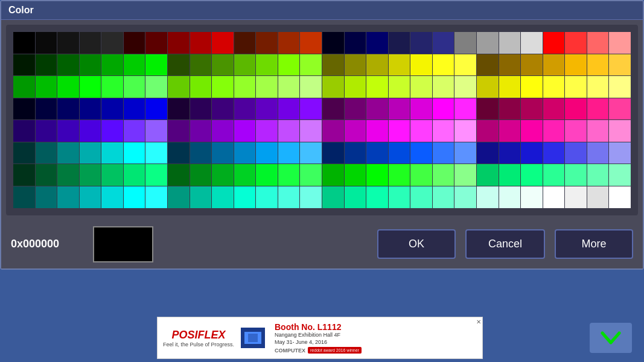  What do you see at coordinates (416, 244) in the screenshot?
I see `ok-button: OK` at bounding box center [416, 244].